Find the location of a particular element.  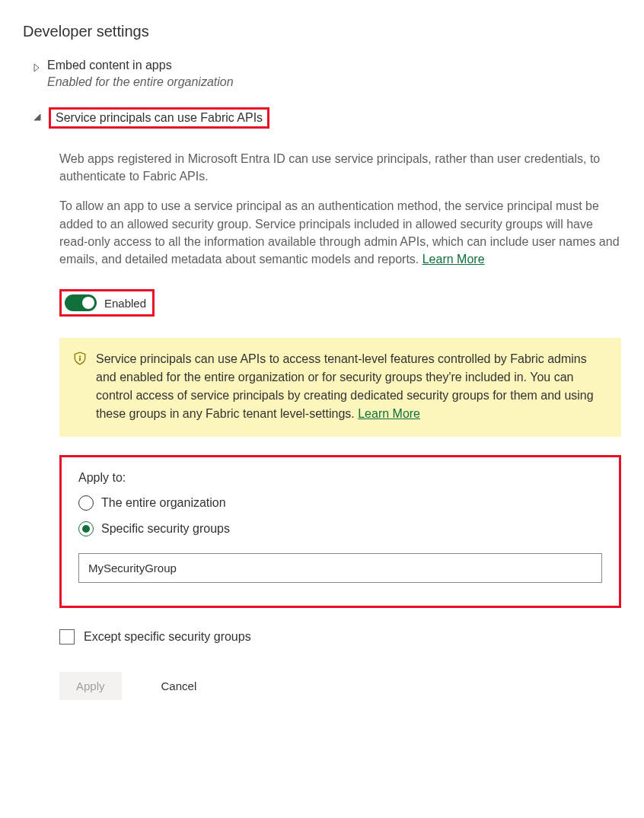

info-banner-body: Service principals can use APIs to acces… is located at coordinates (345, 387).